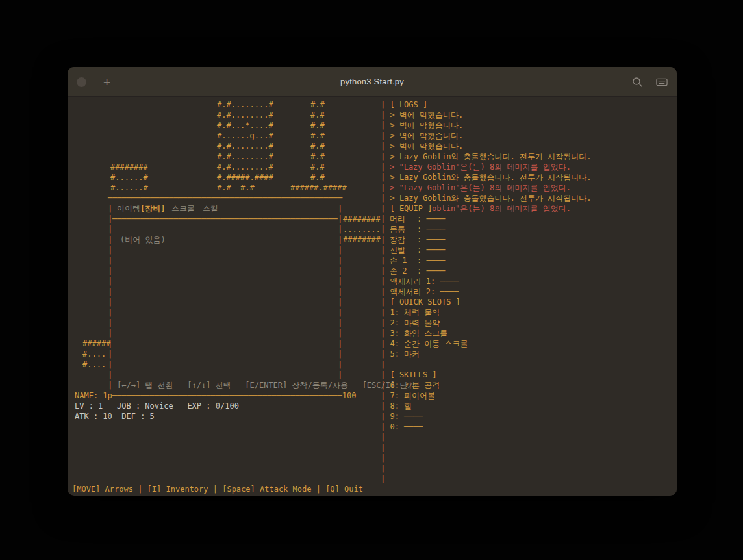 The image size is (743, 560). Describe the element at coordinates (486, 198) in the screenshot. I see `log-line: | > Lazy Goblin와 충돌했습니다. 전투가 시작됩니다.` at that location.